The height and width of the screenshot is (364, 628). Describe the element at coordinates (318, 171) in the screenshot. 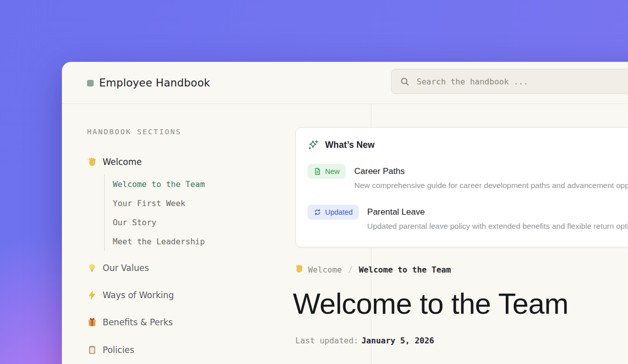

I see `document-icon` at that location.